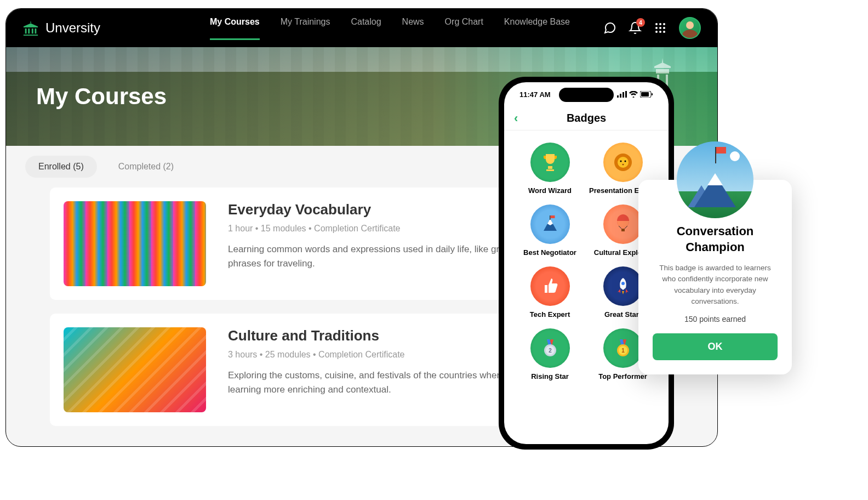 This screenshot has width=868, height=500. What do you see at coordinates (550, 252) in the screenshot?
I see `badge-label: Best Negotiator` at bounding box center [550, 252].